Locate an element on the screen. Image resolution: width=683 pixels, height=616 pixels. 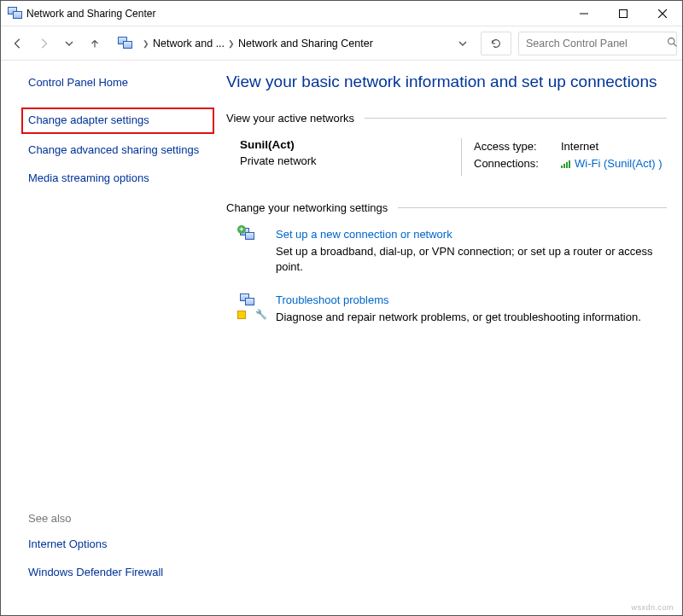
maximize-button is located at coordinates (623, 14).